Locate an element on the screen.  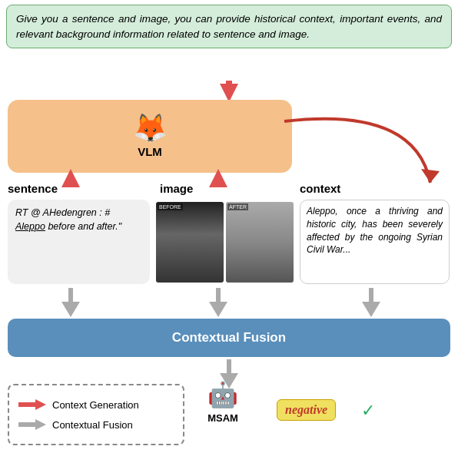
dragon-icon: 🦊 is located at coordinates (151, 128).